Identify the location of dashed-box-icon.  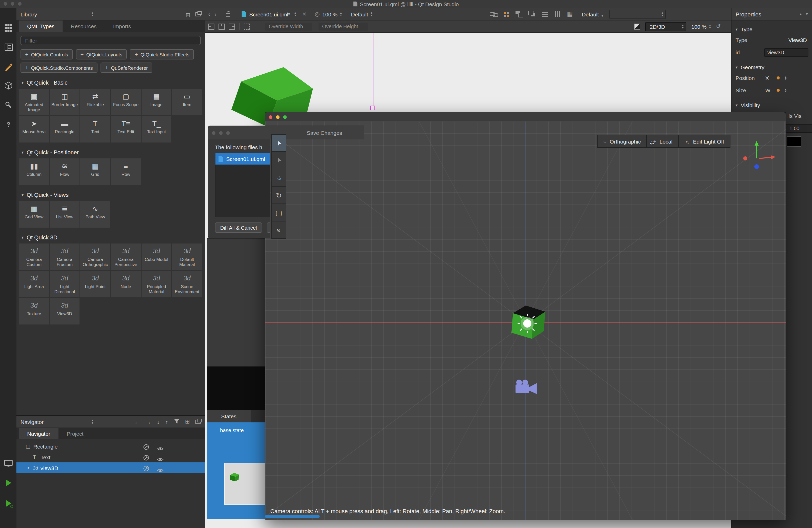
(247, 26).